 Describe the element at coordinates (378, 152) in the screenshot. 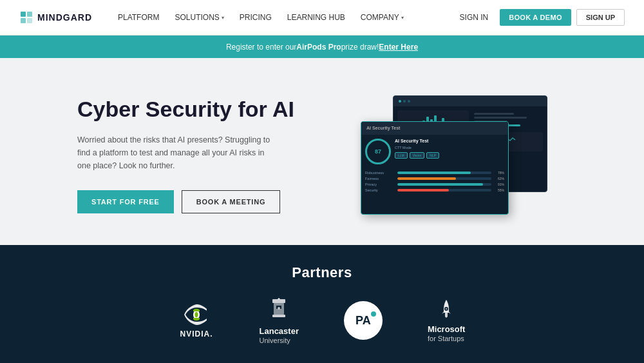

I see `mockup-score-value: 87` at that location.